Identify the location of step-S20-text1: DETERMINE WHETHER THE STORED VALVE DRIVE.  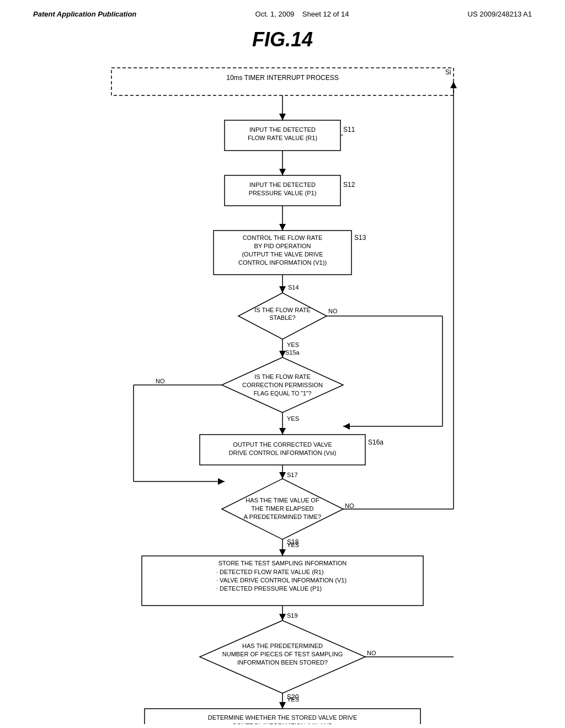
(282, 718).